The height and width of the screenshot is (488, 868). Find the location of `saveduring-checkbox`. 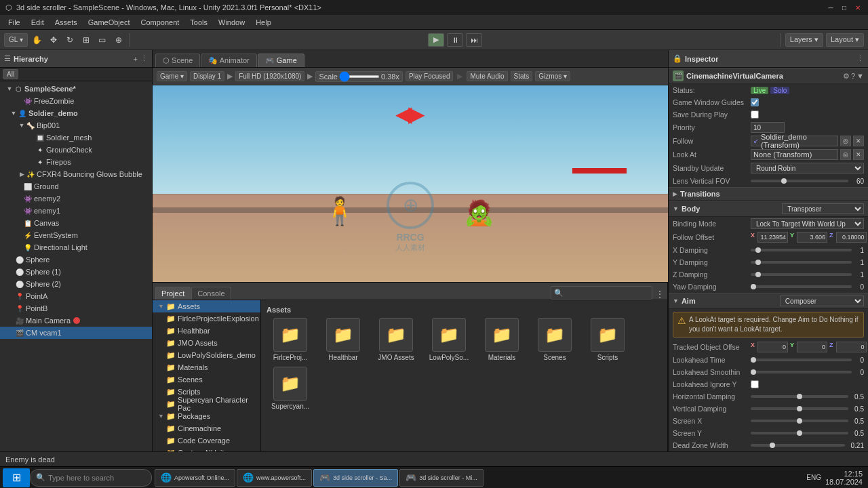

saveduring-checkbox is located at coordinates (755, 115).